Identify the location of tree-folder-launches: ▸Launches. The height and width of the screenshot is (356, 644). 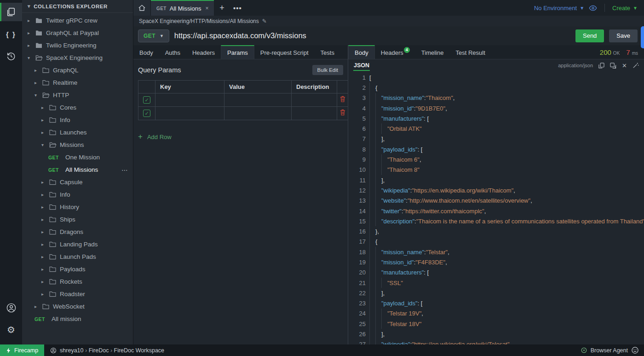
(77, 133).